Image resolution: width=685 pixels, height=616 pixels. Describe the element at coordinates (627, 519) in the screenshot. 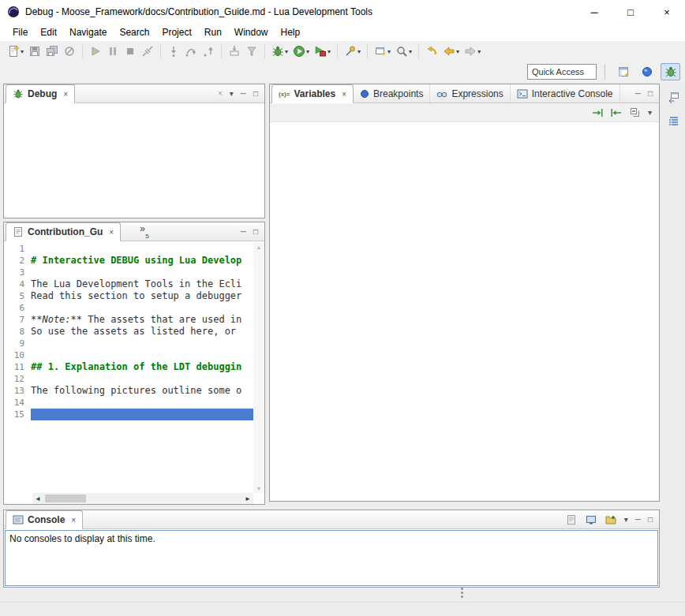

I see `open-console-menu-icon: ▾` at that location.